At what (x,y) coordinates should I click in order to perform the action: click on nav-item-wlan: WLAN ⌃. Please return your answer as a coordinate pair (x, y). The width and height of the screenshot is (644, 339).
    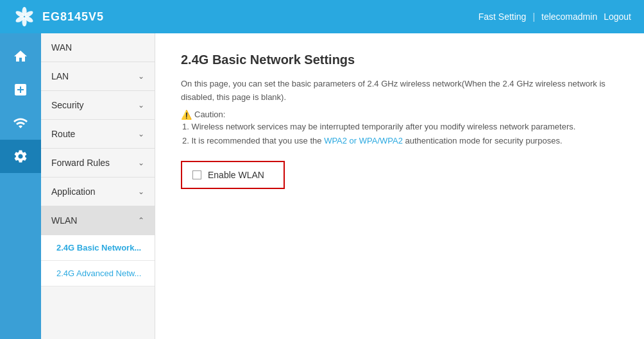
    Looking at the image, I should click on (97, 220).